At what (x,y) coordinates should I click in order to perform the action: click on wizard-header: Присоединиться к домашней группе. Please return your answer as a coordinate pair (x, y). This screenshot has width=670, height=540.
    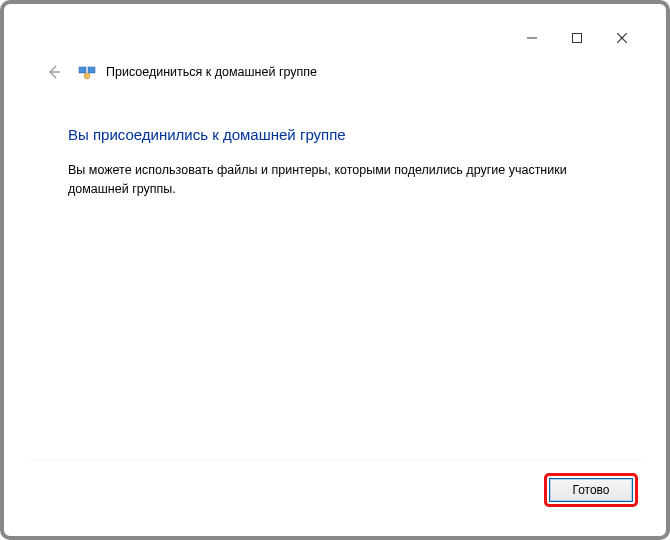
    Looking at the image, I should click on (335, 77).